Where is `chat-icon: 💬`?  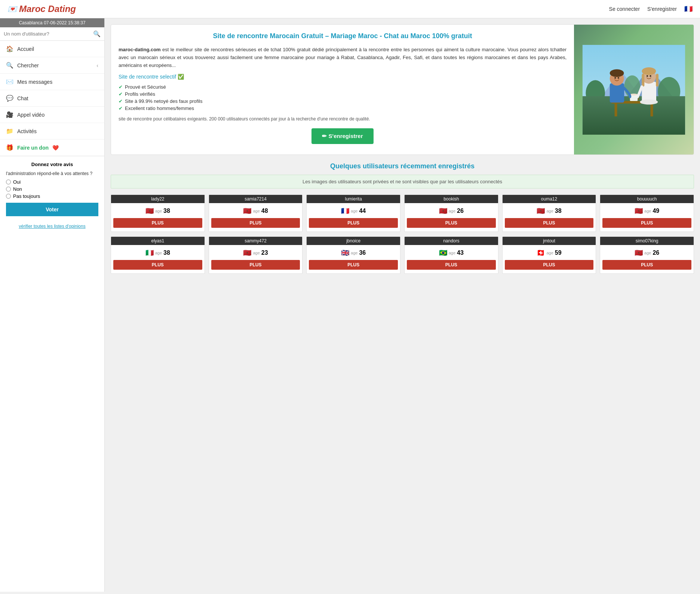
chat-icon: 💬 is located at coordinates (10, 98).